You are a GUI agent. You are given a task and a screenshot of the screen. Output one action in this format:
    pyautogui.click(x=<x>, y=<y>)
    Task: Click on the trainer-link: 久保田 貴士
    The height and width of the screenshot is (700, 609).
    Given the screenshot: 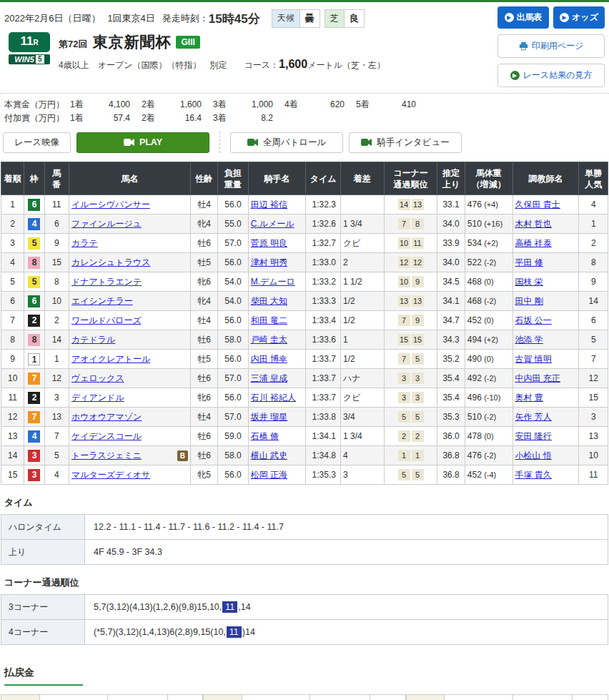 What is the action you would take?
    pyautogui.click(x=538, y=204)
    